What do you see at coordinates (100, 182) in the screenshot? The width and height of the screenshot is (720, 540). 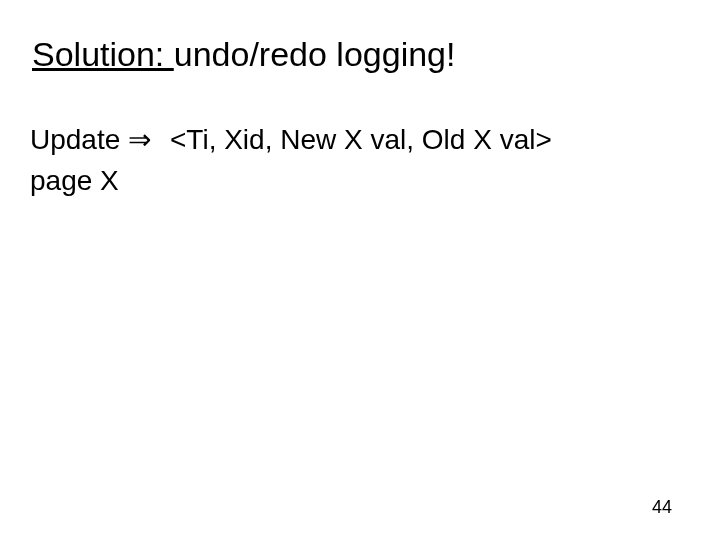 I see `body-left-2: page X` at bounding box center [100, 182].